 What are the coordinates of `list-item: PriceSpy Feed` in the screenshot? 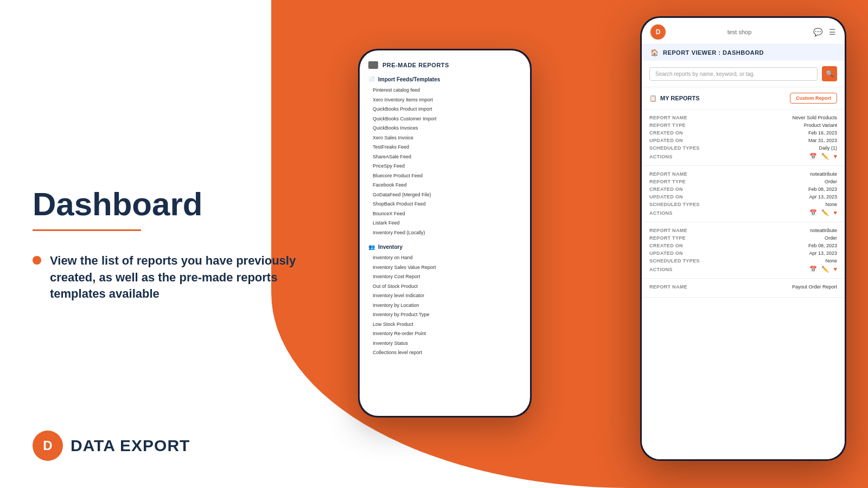 It's located at (445, 166).